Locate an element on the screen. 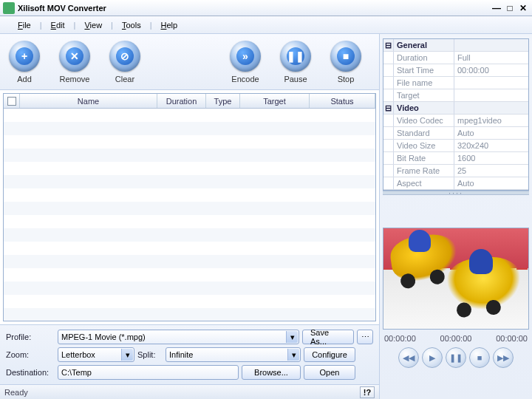 This screenshot has height=399, width=532. help-button: !? is located at coordinates (367, 392).